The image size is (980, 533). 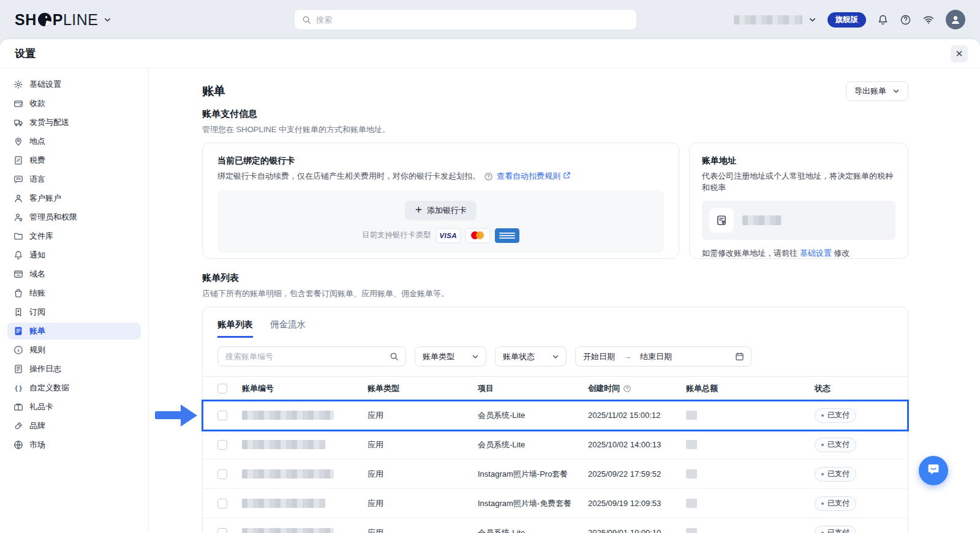 What do you see at coordinates (18, 388) in the screenshot?
I see `braces-icon: { }` at bounding box center [18, 388].